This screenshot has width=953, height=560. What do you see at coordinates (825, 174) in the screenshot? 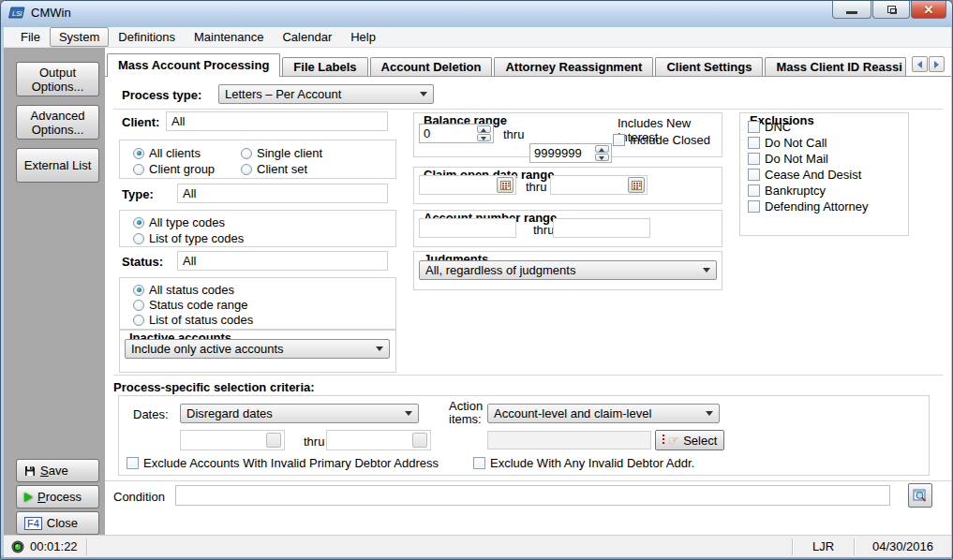
I see `exclusions-group: Exclusions DNC Do Not Call Do Not Mail C…` at bounding box center [825, 174].